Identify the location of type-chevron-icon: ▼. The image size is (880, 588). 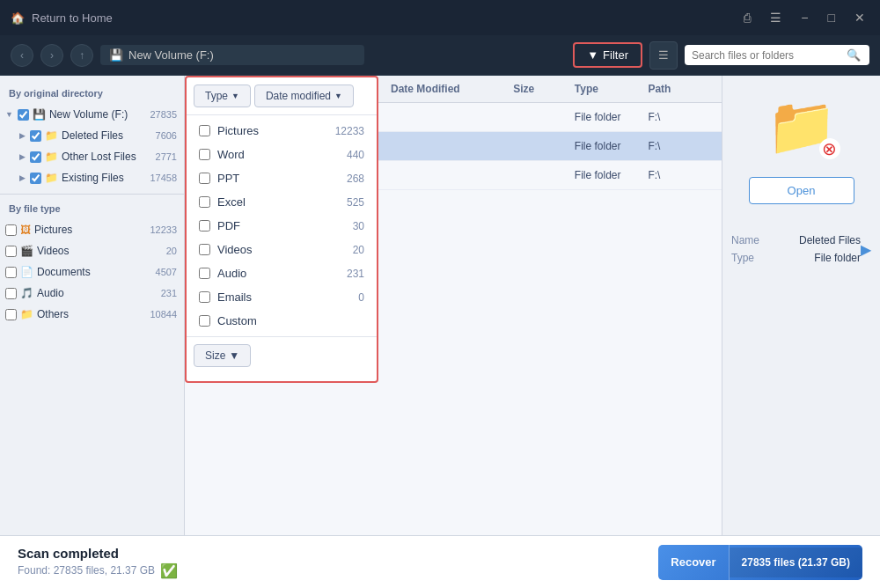
(236, 96).